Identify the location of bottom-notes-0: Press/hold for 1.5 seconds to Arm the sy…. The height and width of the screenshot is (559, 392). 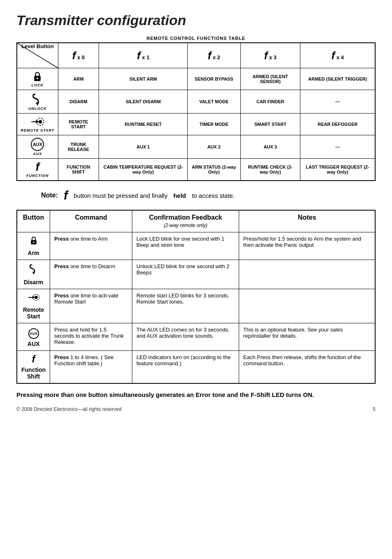
(307, 246).